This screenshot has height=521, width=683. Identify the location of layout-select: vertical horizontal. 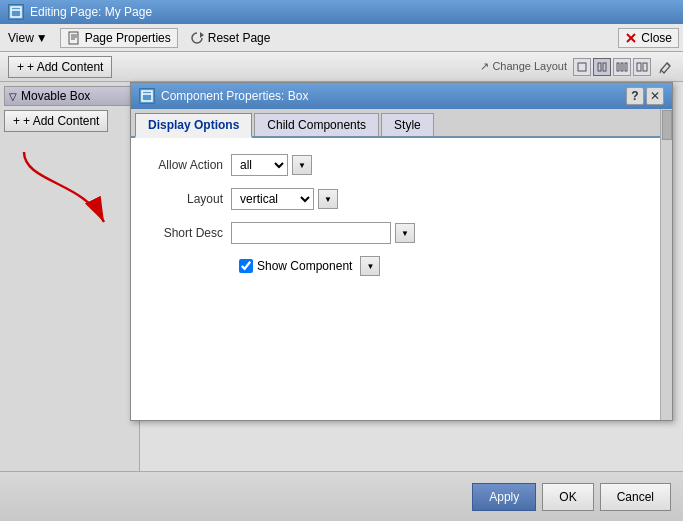
(272, 199).